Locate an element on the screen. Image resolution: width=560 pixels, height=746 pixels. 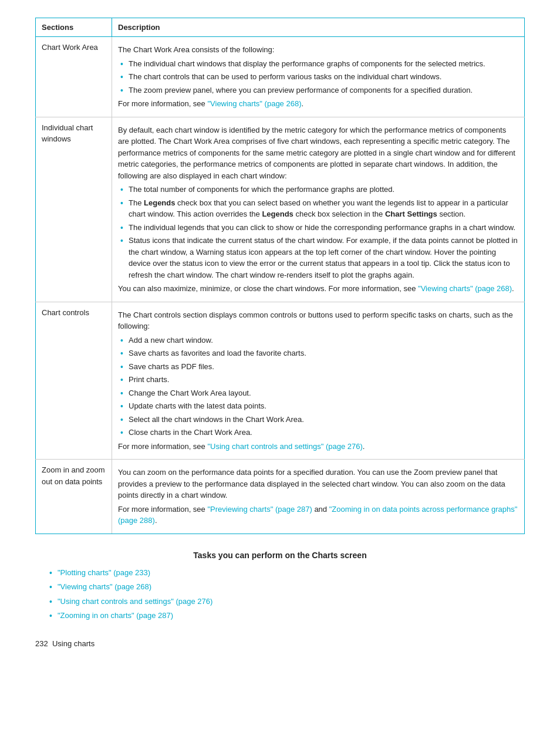
tasks-heading: Tasks you can perform on the Charts scre… is located at coordinates (280, 555).